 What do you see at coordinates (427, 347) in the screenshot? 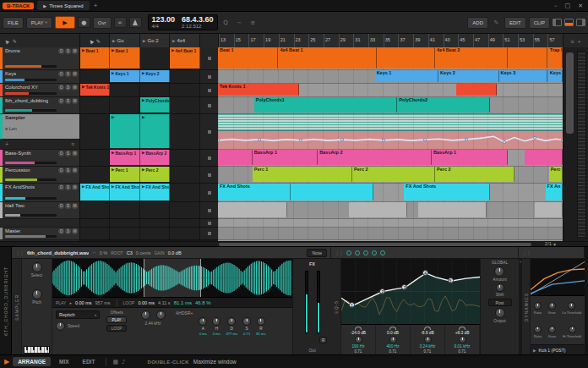
I see `band-freq-value: 3.24 kHz` at bounding box center [427, 347].